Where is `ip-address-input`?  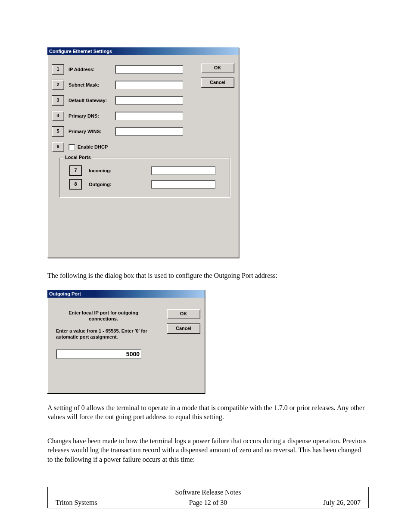
ip-address-input is located at coordinates (149, 69).